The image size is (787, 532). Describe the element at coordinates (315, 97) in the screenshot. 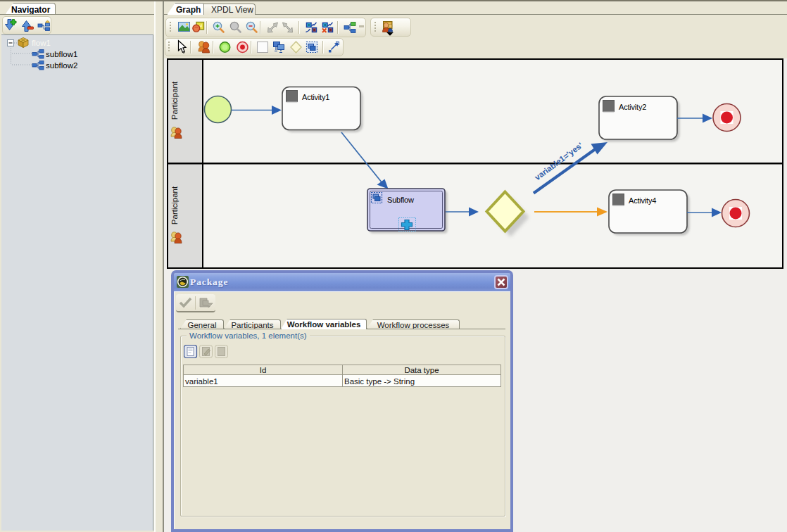

I see `svg-text: Activity1` at that location.